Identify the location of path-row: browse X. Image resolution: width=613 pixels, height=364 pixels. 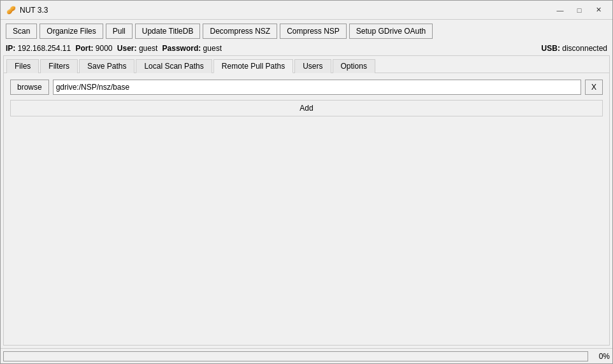
(306, 87).